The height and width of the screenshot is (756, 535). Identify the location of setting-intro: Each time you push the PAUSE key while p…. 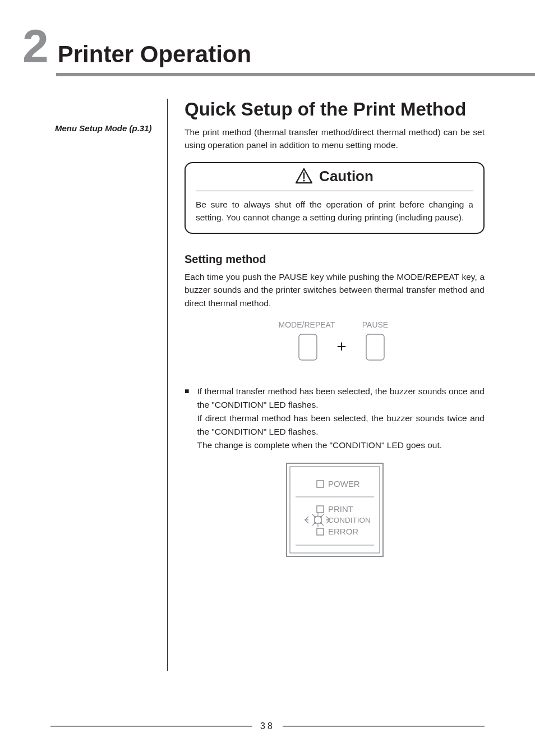
(334, 290).